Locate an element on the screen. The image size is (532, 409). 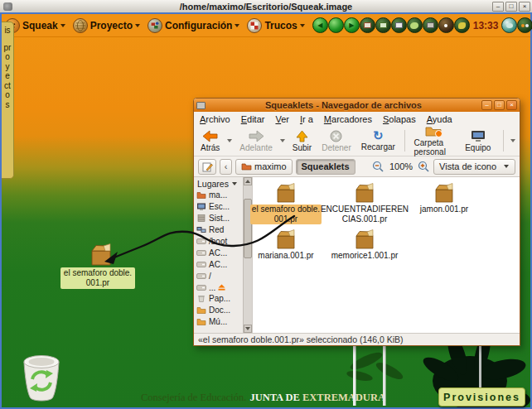
maximize-button: □ is located at coordinates (511, 7).